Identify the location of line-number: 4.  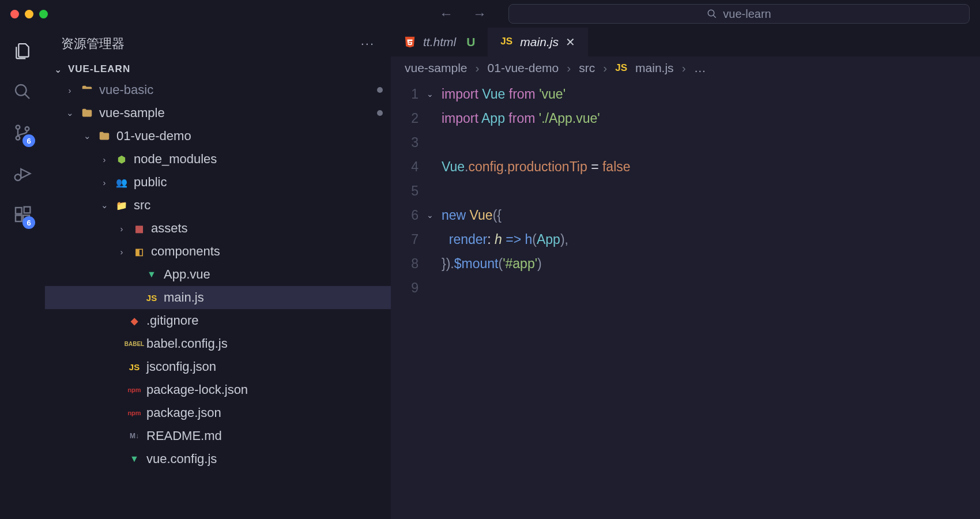
(409, 167).